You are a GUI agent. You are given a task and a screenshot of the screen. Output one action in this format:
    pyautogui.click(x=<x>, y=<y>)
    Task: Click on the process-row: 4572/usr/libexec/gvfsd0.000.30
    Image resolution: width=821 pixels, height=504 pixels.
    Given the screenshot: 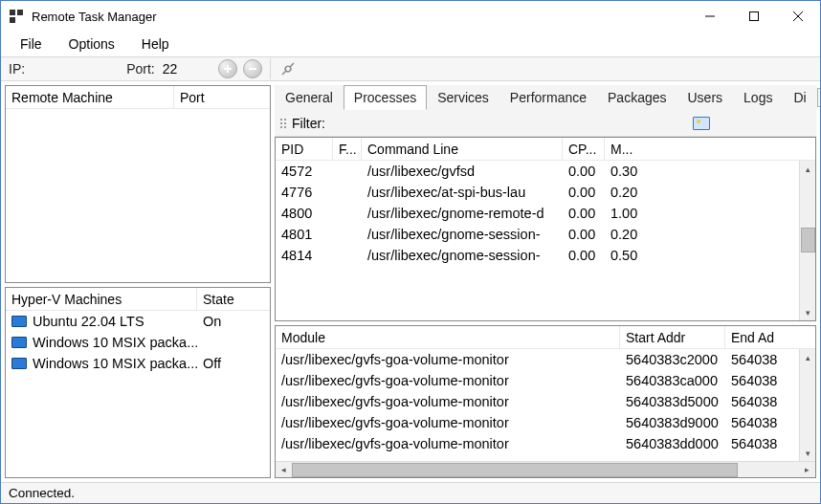 What is the action you would take?
    pyautogui.click(x=538, y=171)
    